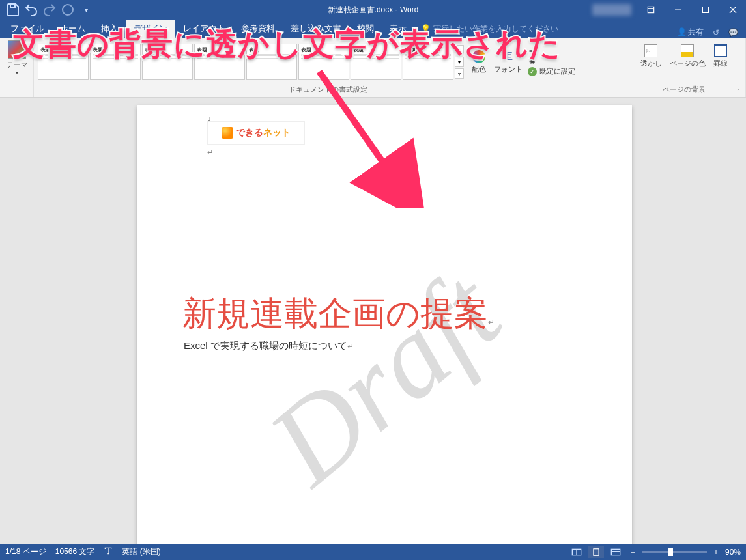  I want to click on paragraph-spacing-button: ≡, so click(551, 51).